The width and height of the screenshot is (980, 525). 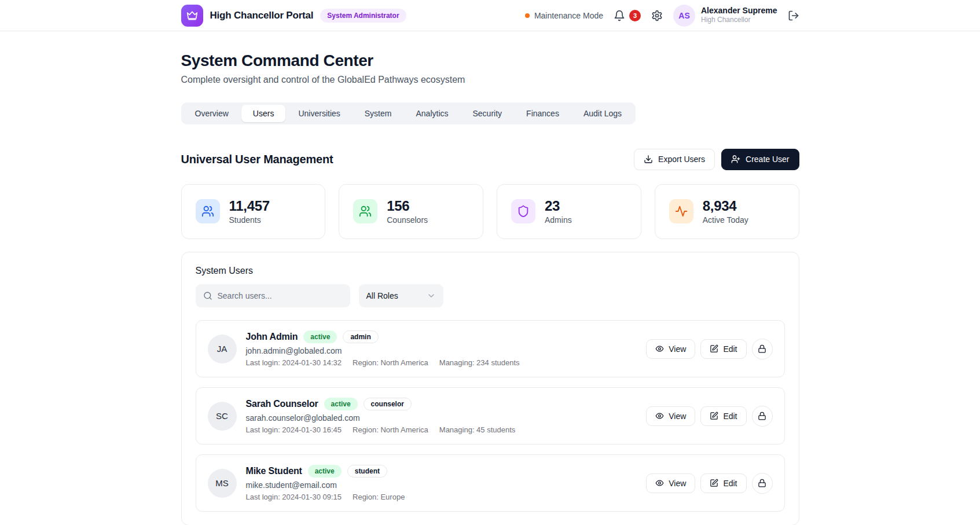 I want to click on app-logo, so click(x=192, y=16).